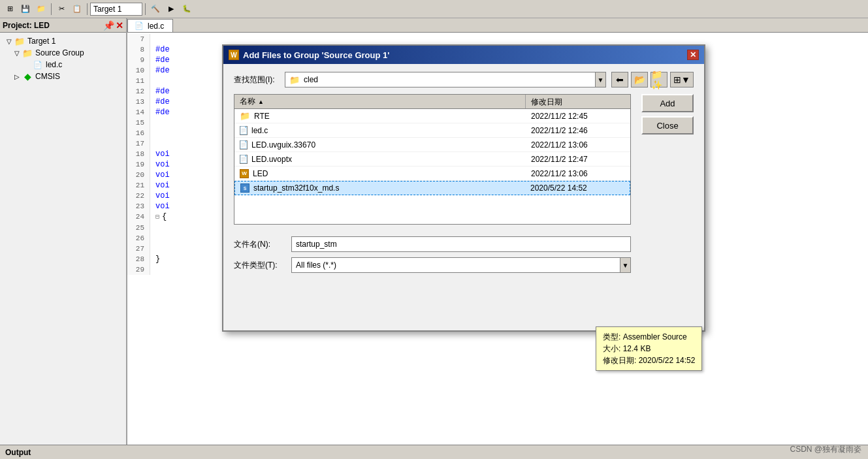  What do you see at coordinates (41, 9) in the screenshot?
I see `toolbar-btn-3: 📁` at bounding box center [41, 9].